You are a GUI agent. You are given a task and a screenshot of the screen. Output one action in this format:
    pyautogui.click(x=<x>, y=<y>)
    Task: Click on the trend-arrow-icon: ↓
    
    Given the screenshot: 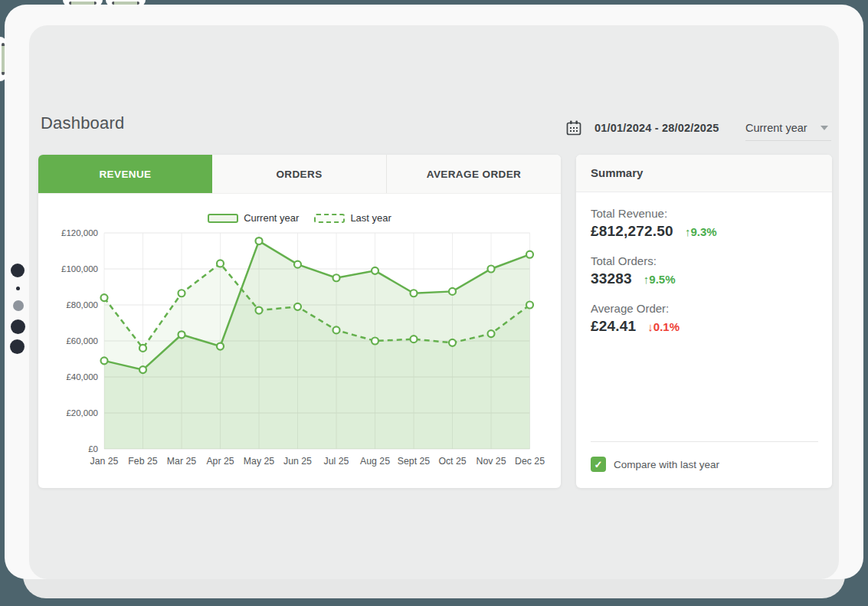 What is the action you would take?
    pyautogui.click(x=650, y=326)
    